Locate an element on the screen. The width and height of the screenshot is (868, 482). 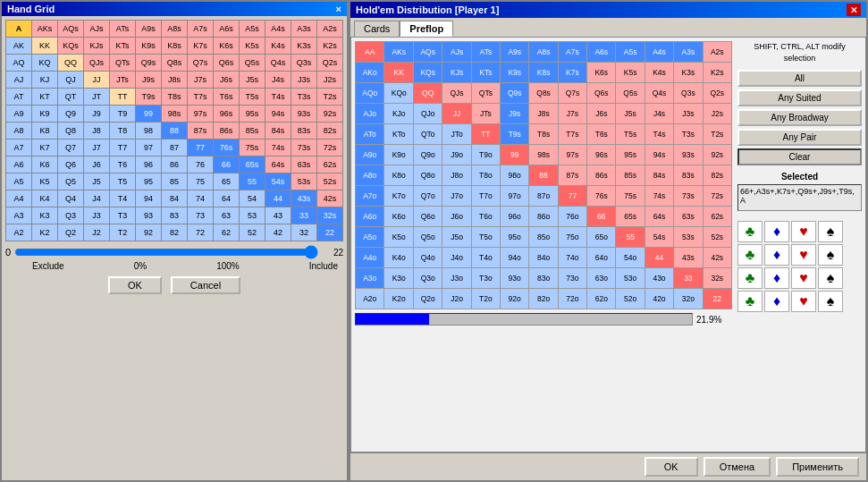
dist-cell: QJo is located at coordinates (427, 114).